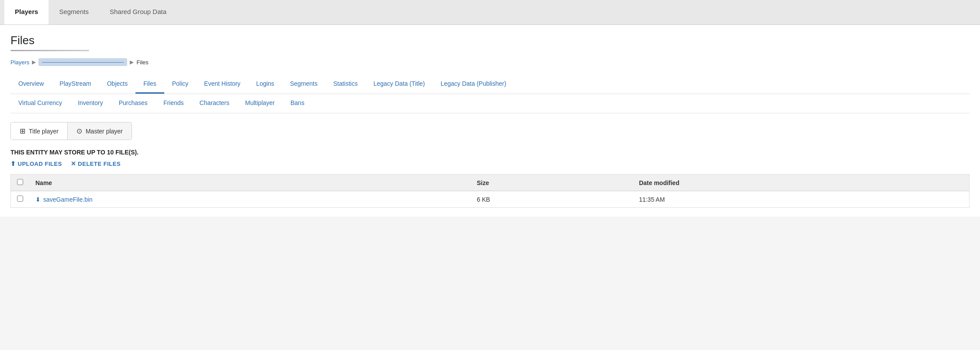  I want to click on nav-tab-files: Files, so click(150, 84).